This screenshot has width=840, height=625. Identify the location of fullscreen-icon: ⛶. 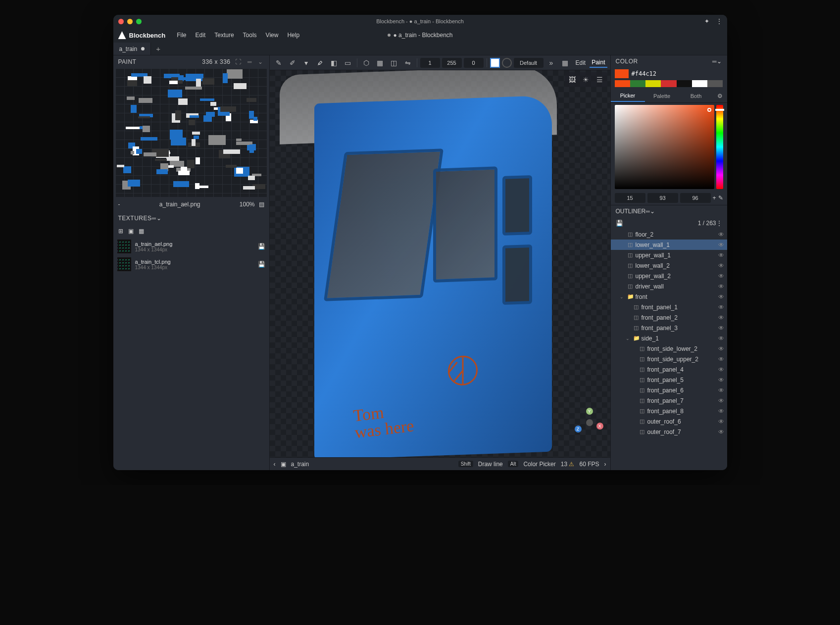
(239, 62).